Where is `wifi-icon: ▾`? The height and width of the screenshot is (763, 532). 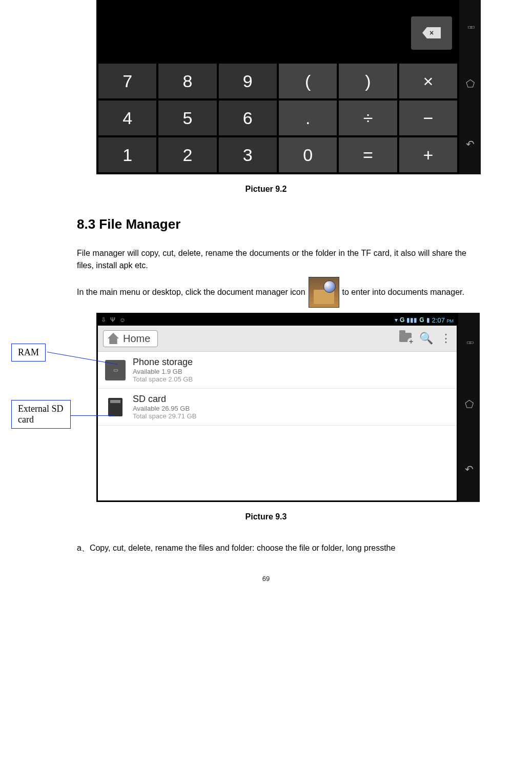
wifi-icon: ▾ is located at coordinates (396, 320).